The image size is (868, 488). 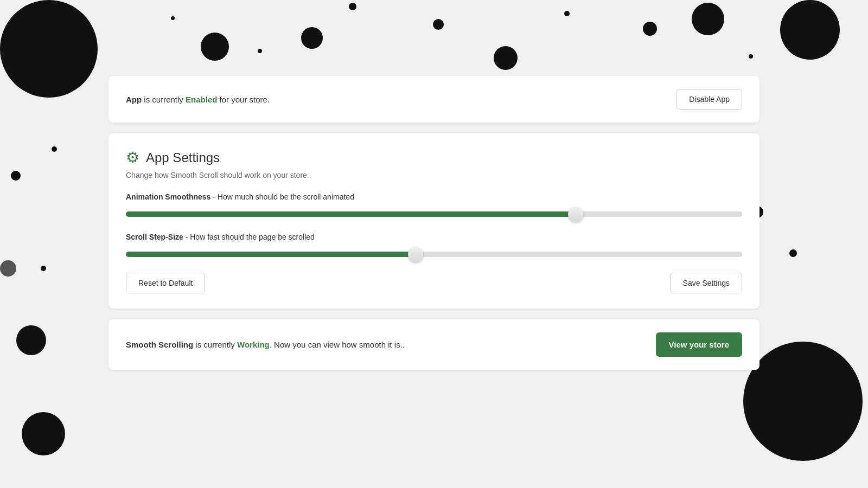 I want to click on working-badge: Working, so click(x=253, y=345).